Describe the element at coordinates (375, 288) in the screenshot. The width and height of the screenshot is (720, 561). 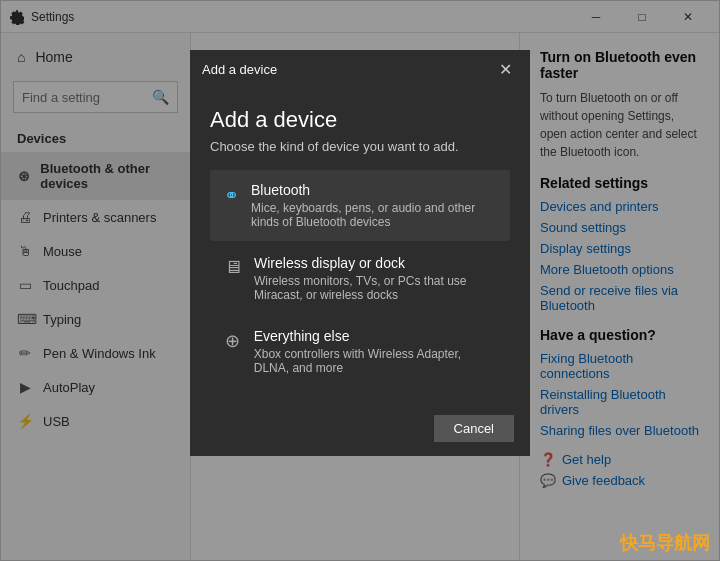
I see `dialog-option-wireless-desc: Wireless monitors, TVs, or PCs that use …` at that location.